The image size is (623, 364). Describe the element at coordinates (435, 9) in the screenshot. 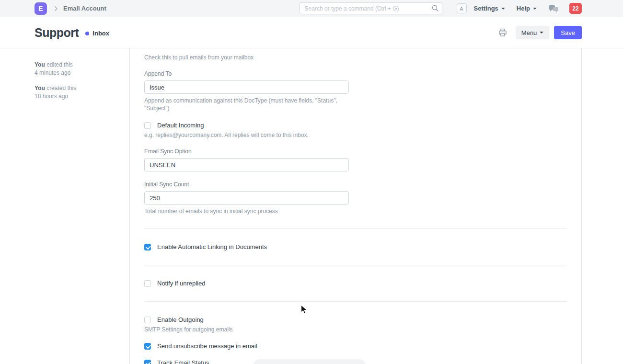

I see `search-icon` at that location.